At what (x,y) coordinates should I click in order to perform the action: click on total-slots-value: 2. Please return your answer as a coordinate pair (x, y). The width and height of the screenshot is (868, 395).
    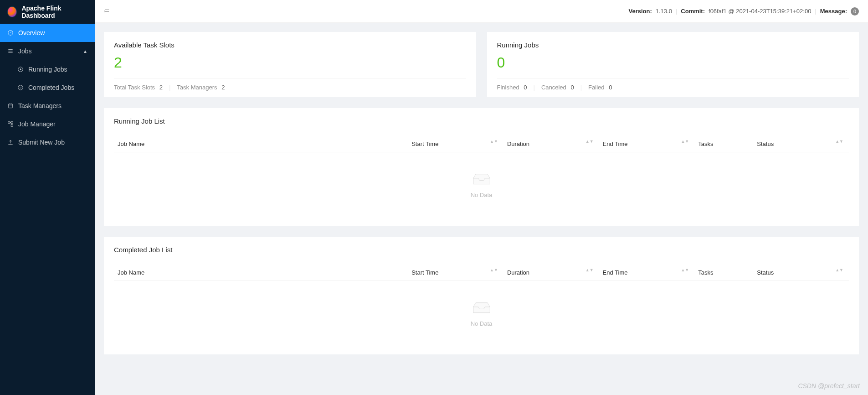
    Looking at the image, I should click on (161, 88).